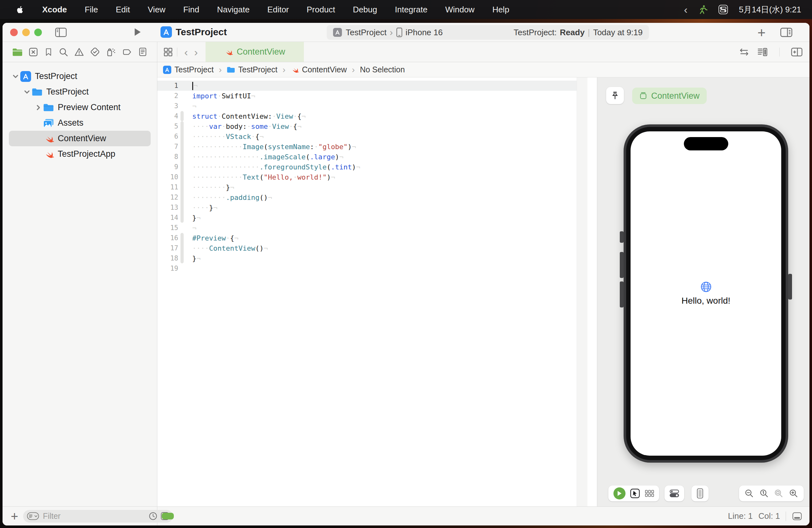  I want to click on zoom-in-icon, so click(794, 494).